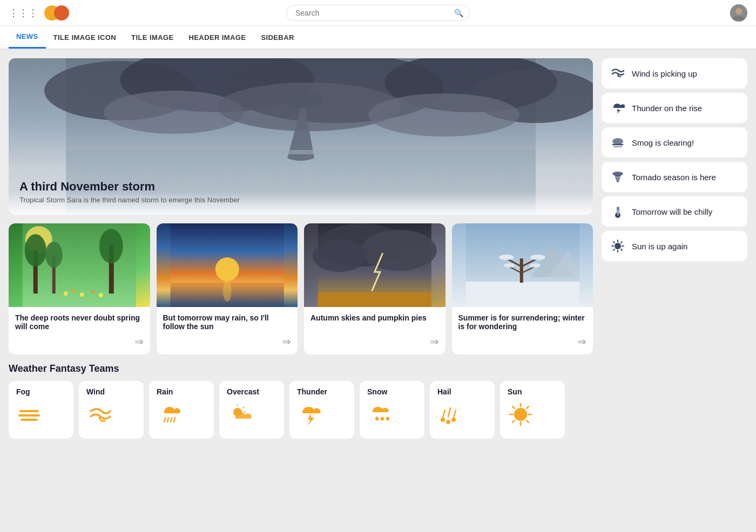  I want to click on team-label: Fog, so click(23, 392).